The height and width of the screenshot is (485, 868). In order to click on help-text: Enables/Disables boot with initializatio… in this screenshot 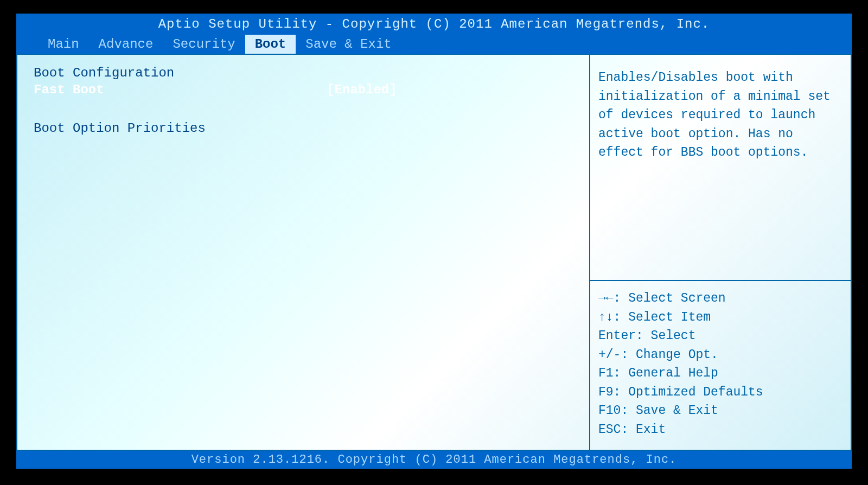, I will do `click(720, 168)`.